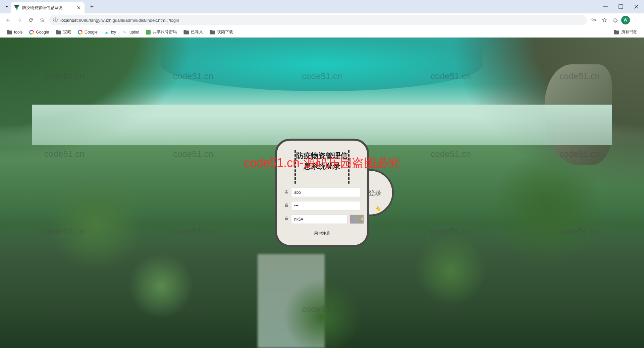 The image size is (644, 348). I want to click on forward-button, so click(19, 20).